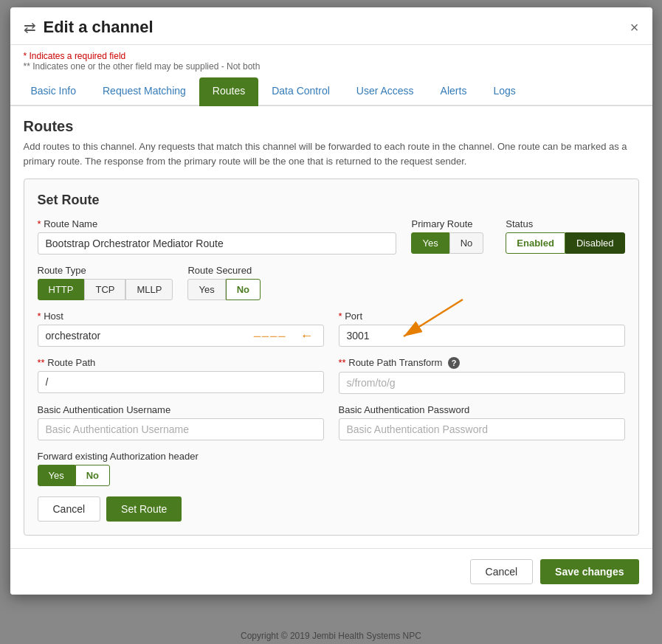  What do you see at coordinates (331, 422) in the screenshot?
I see `basic-auth-row: Basic Authentication Username Basic Auth…` at bounding box center [331, 422].